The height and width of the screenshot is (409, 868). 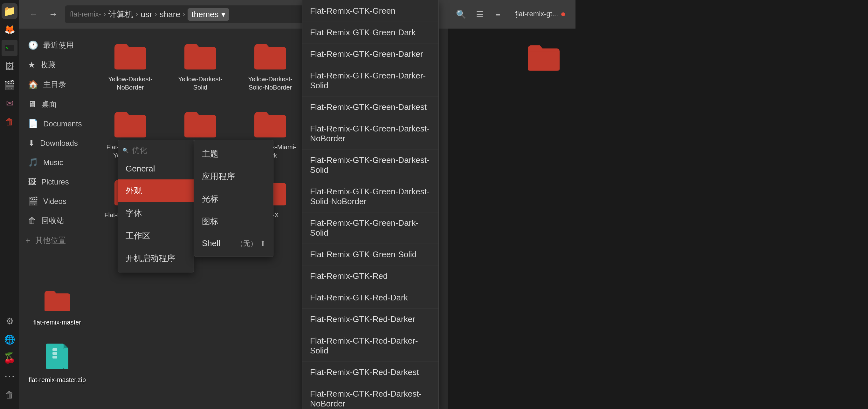 I want to click on chrome-taskbar-icon: 🌐, so click(x=9, y=339).